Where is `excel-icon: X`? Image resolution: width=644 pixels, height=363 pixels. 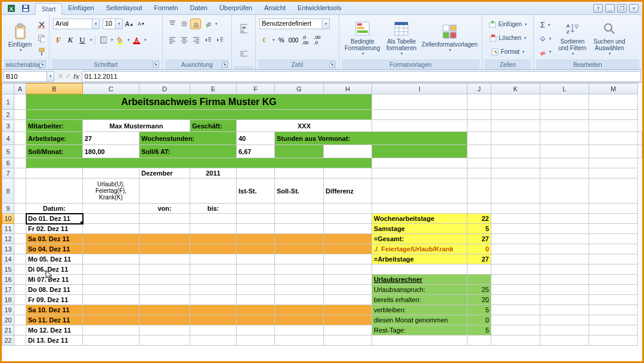
excel-icon: X is located at coordinates (11, 8).